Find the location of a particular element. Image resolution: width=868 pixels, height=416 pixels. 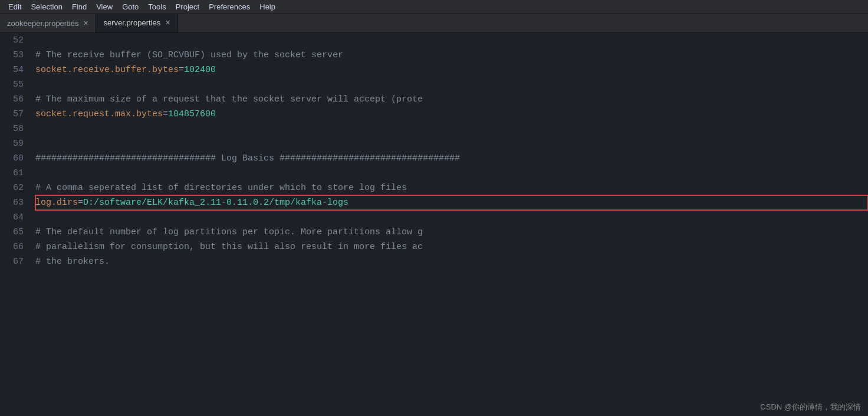

code-line-65: # The default number of log partitions p… is located at coordinates (452, 232).